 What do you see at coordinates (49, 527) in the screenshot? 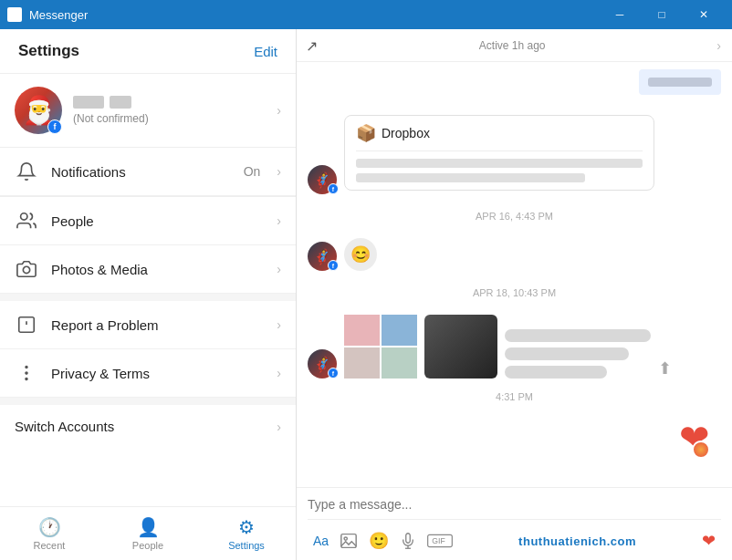
I see `recent-icon: 🕐` at bounding box center [49, 527].